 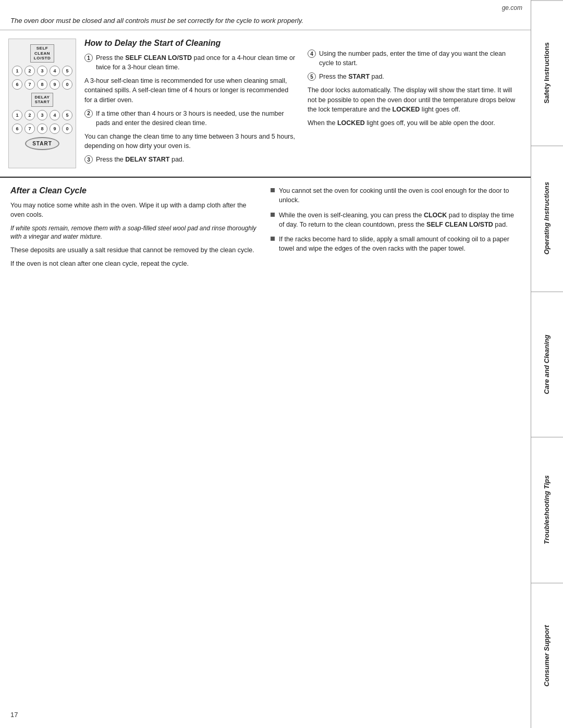 I want to click on key-1b: 1, so click(x=17, y=115).